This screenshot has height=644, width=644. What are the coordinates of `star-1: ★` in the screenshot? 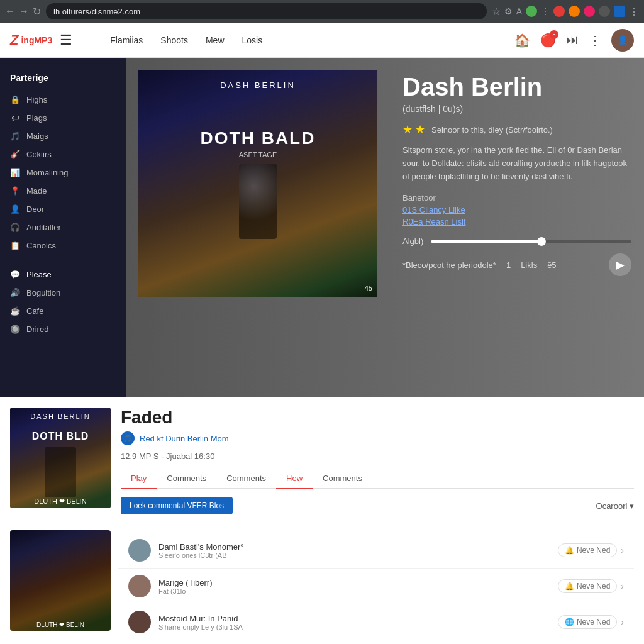 It's located at (408, 130).